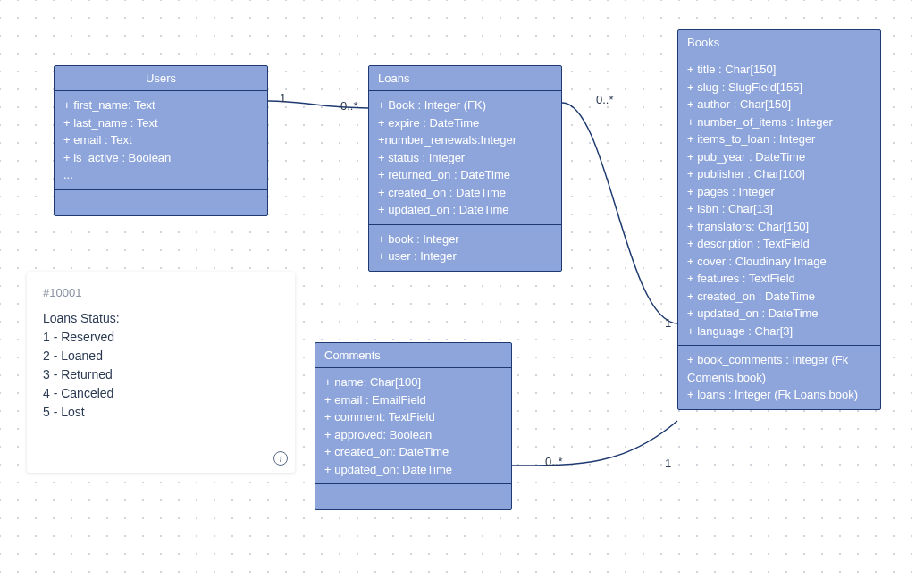 The image size is (924, 579). Describe the element at coordinates (161, 413) in the screenshot. I see `note-line: 5 - Lost` at that location.